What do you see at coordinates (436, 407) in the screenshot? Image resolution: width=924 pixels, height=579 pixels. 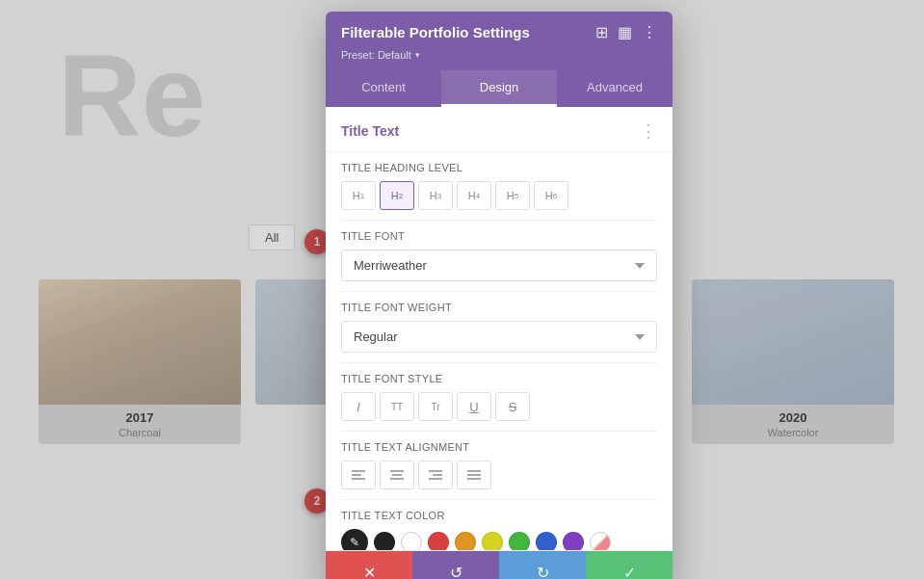 I see `capitalize-btn: Tr` at bounding box center [436, 407].